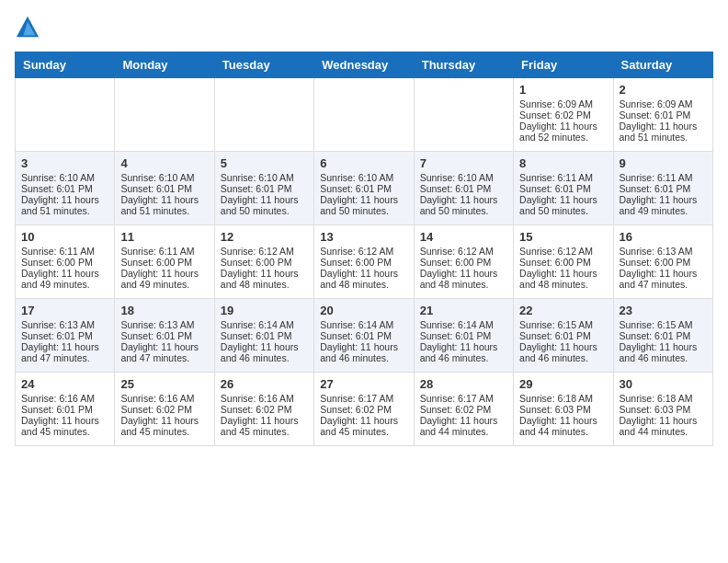 Image resolution: width=728 pixels, height=563 pixels. I want to click on calendar-week-row: 24Sunrise: 6:16 AMSunset: 6:01 PMDayligh…, so click(364, 409).